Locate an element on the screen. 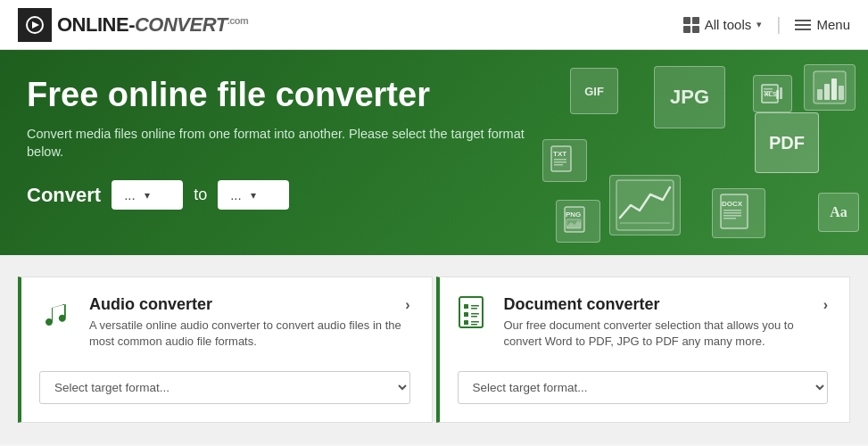 Image resolution: width=868 pixels, height=446 pixels. audio-card-desc: A versatile online audio converter to co… is located at coordinates (250, 334).